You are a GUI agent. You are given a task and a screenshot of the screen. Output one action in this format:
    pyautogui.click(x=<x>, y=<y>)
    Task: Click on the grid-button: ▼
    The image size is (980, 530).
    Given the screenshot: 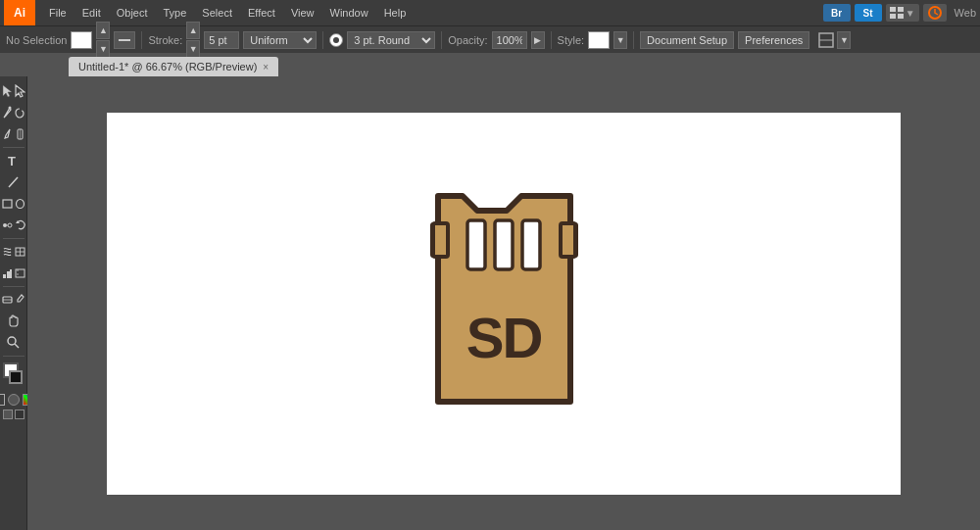 What is the action you would take?
    pyautogui.click(x=903, y=13)
    